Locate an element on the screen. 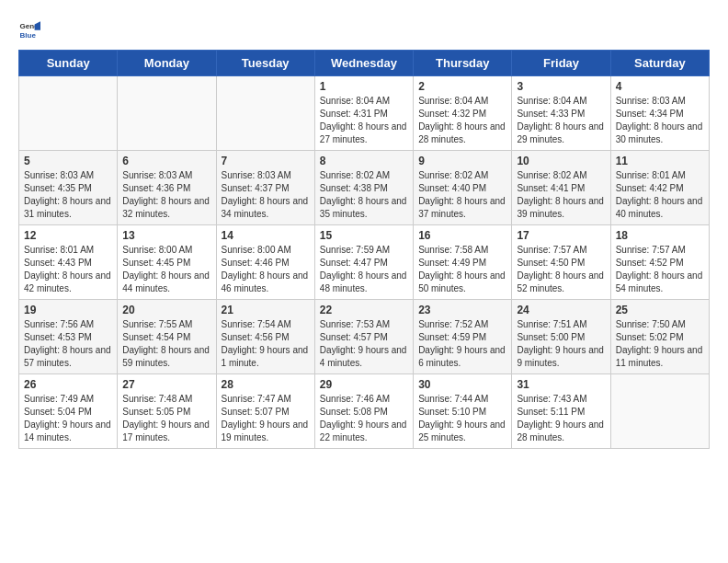  cell-date: 23 is located at coordinates (462, 310).